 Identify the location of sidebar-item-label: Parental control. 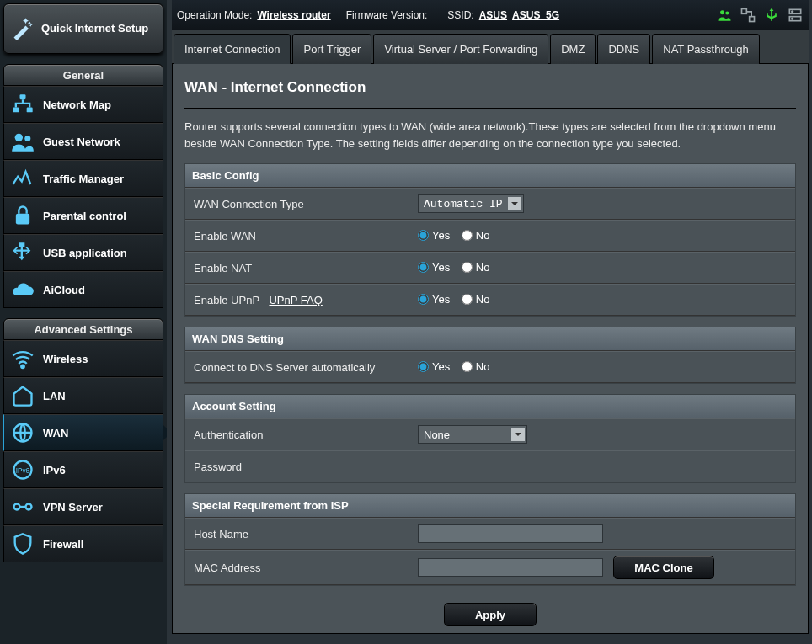
(84, 216).